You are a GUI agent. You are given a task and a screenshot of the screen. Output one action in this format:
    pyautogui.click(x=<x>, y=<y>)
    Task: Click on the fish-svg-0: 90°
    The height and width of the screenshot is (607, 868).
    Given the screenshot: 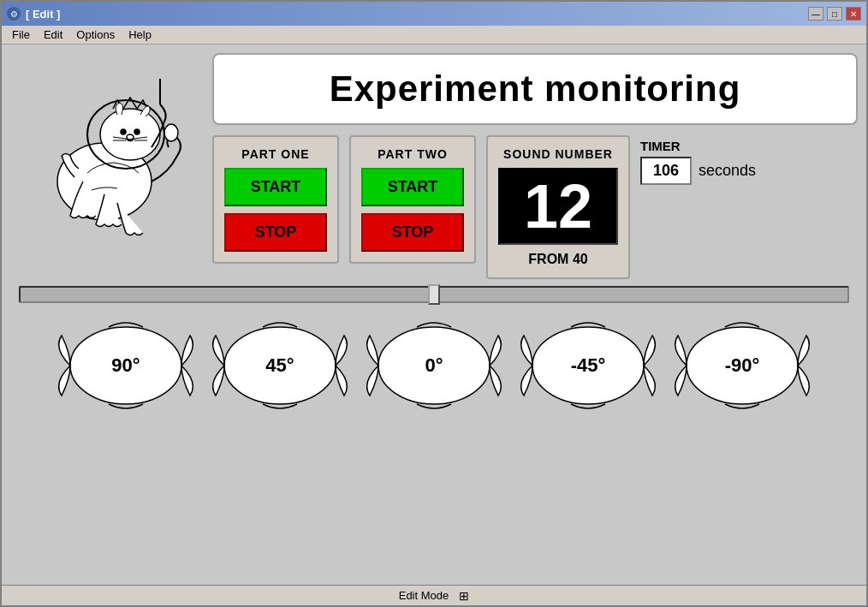 What is the action you would take?
    pyautogui.click(x=126, y=366)
    